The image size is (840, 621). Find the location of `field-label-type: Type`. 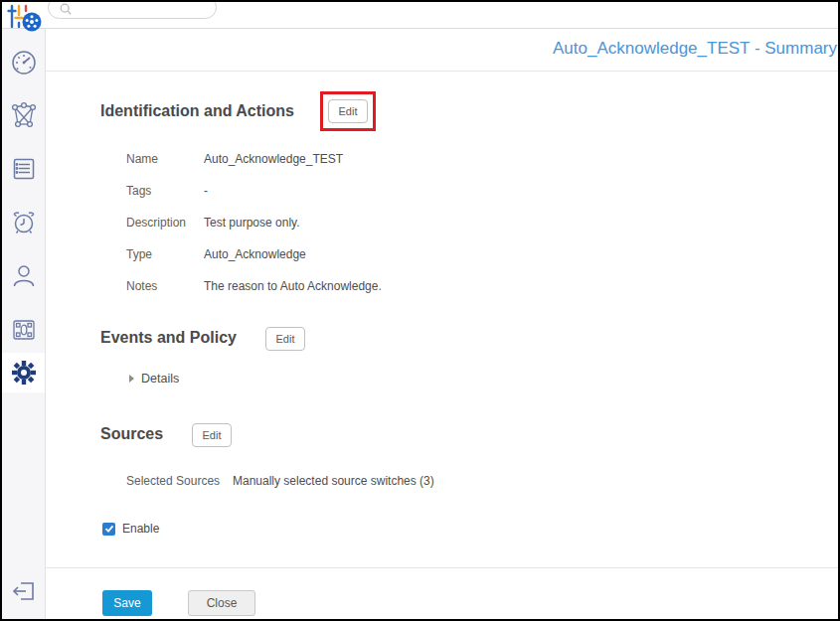

field-label-type: Type is located at coordinates (139, 254).